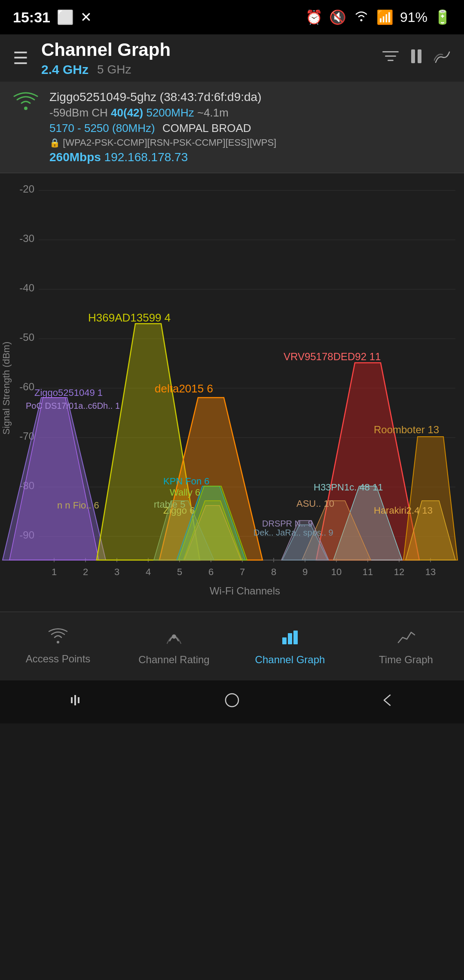 Image resolution: width=464 pixels, height=980 pixels. I want to click on line-chart-nav-icon, so click(406, 639).